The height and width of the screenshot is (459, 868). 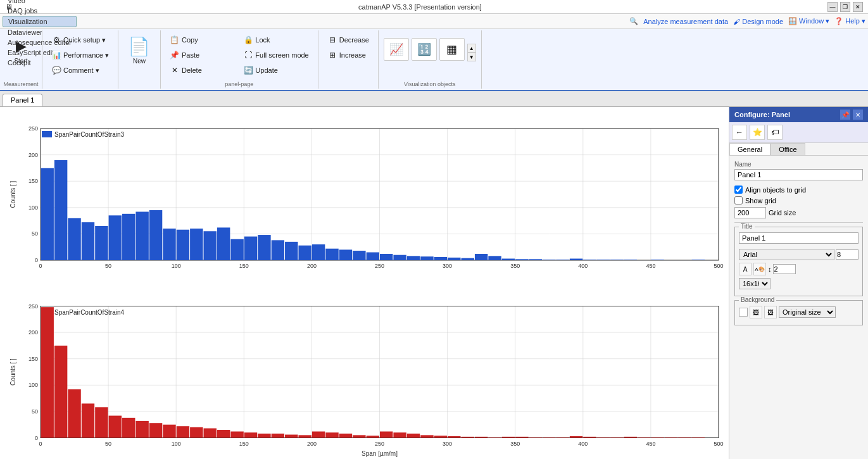 I want to click on config-tag-button: 🏷, so click(x=775, y=132).